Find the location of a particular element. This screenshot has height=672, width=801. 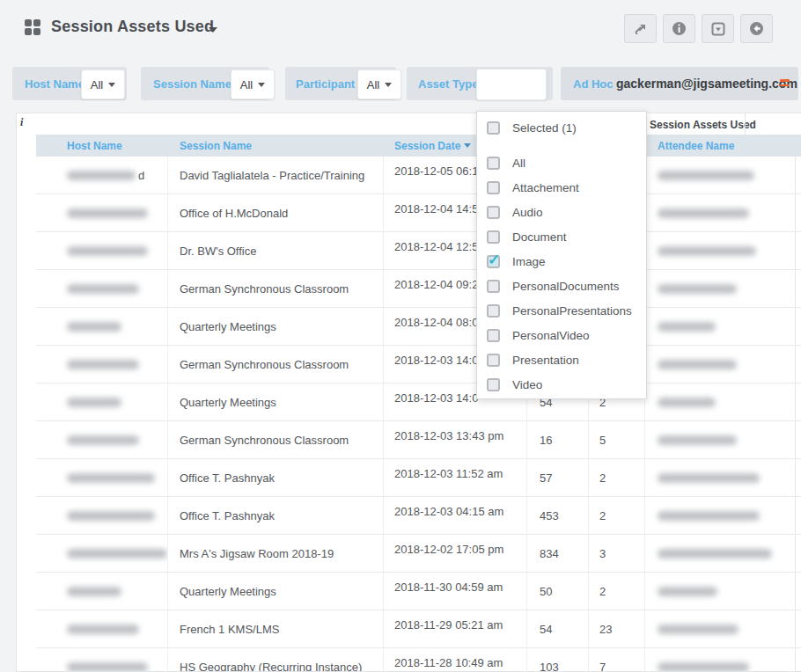

table-row: dDavid Taglialatela - Practice/Training2… is located at coordinates (419, 176).